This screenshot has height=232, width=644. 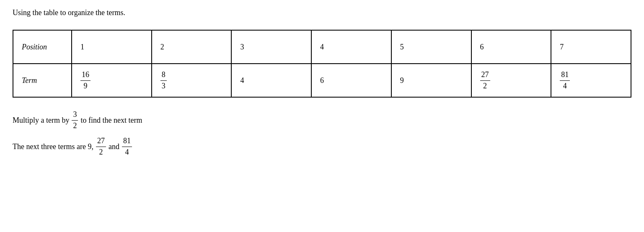 What do you see at coordinates (127, 147) in the screenshot?
I see `next-term-2-fraction: 81 4` at bounding box center [127, 147].